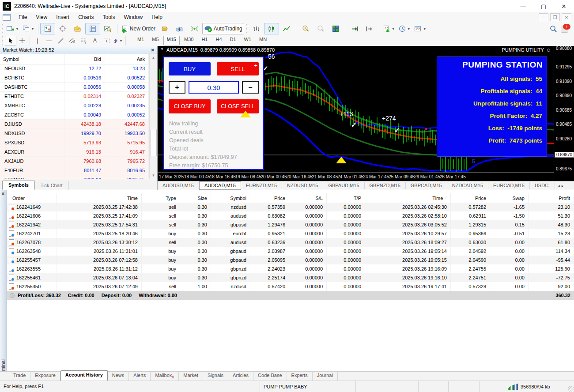 This screenshot has width=574, height=392. I want to click on market-watch-row: NDXUSD 19929.70 19933.50, so click(74, 133).